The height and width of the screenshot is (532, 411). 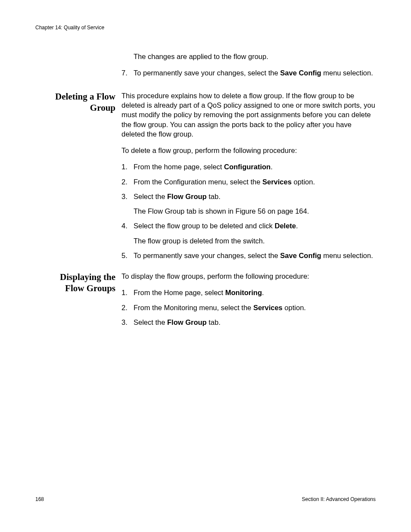 What do you see at coordinates (206, 499) in the screenshot?
I see `page-footer: 168 Section II: Advanced Operations` at bounding box center [206, 499].